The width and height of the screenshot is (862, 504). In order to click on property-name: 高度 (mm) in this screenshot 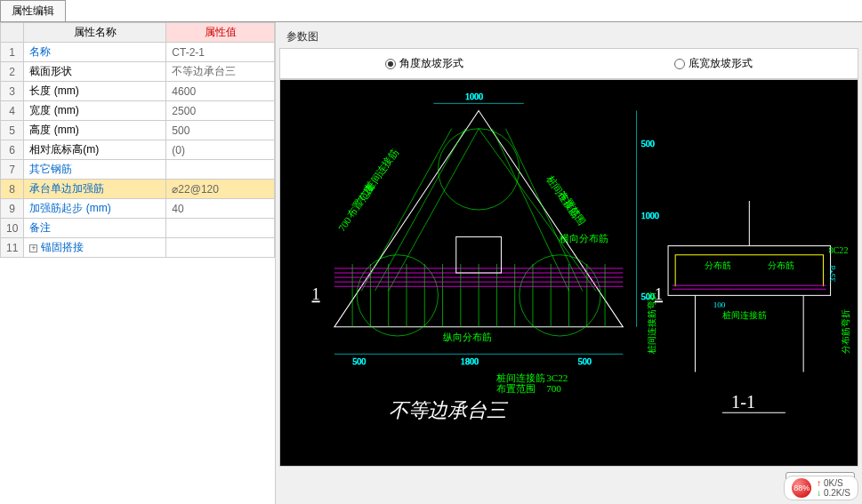, I will do `click(95, 131)`.